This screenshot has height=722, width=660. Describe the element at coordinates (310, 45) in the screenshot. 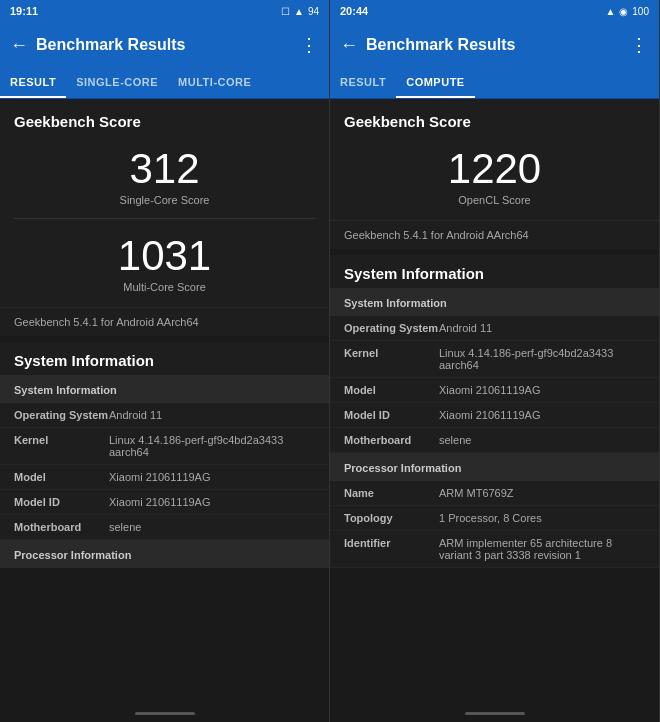

I see `left-more-button: ⋮` at that location.